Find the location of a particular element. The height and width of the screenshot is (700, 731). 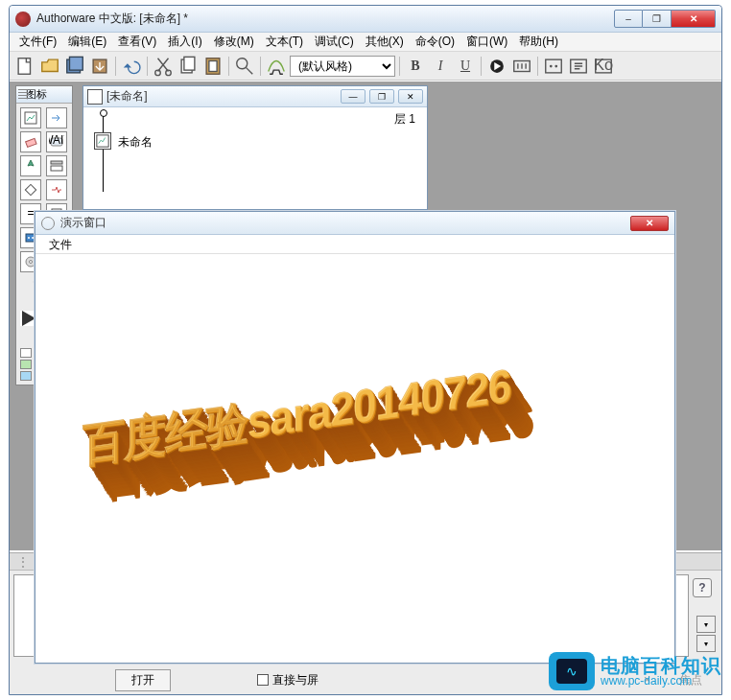

watermark-cn: 电脑百科知识 is located at coordinates (661, 665).